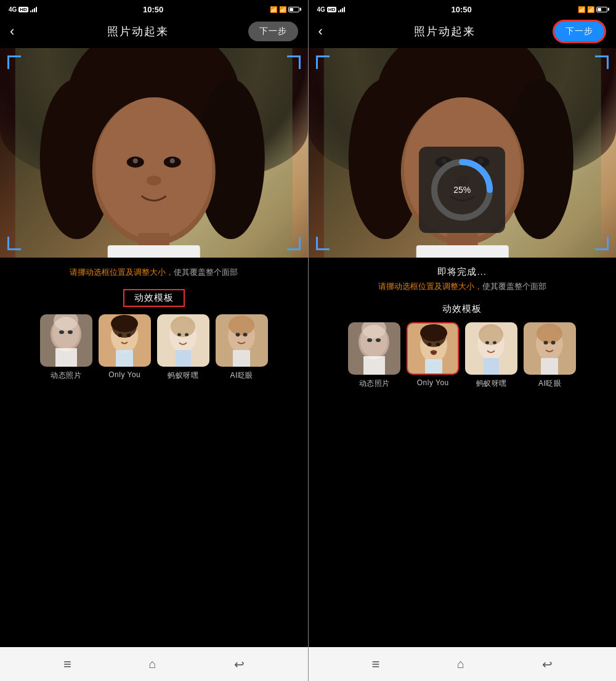  Describe the element at coordinates (66, 376) in the screenshot. I see `left-template-label-1: 动态照片` at that location.